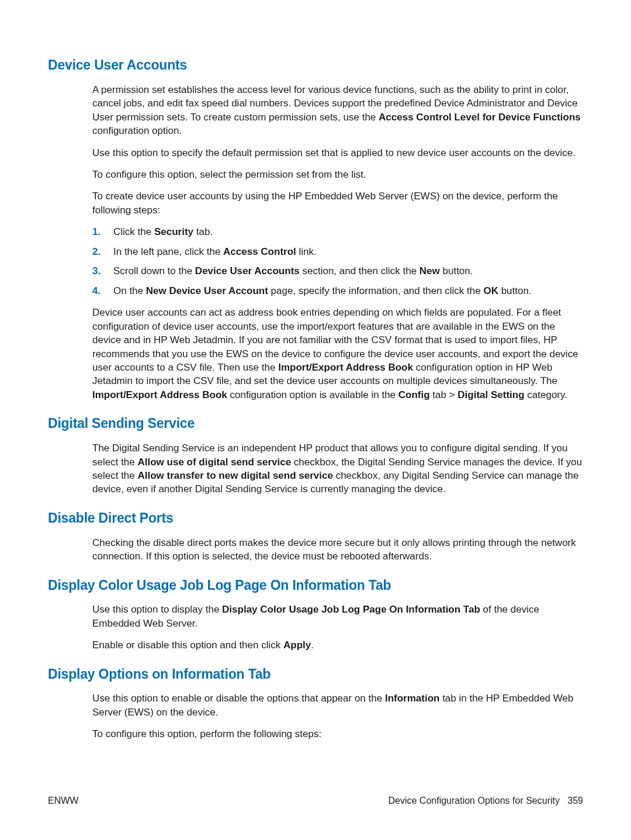 The height and width of the screenshot is (840, 631). Describe the element at coordinates (338, 616) in the screenshot. I see `paragraph: Use this option to display the Display C…` at that location.